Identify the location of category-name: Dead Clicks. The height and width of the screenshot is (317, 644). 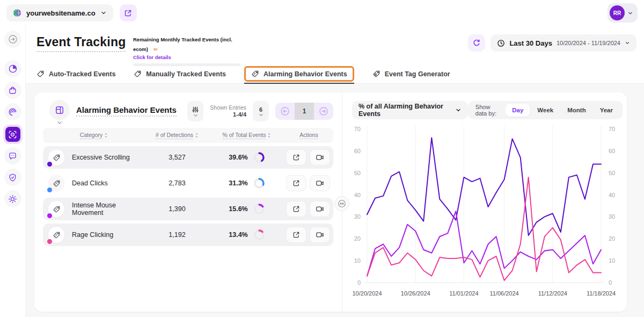
(90, 183).